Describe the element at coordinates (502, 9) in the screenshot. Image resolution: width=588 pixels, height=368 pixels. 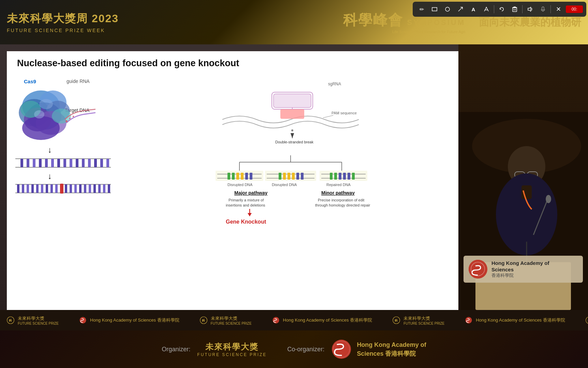
I see `undo-button` at that location.